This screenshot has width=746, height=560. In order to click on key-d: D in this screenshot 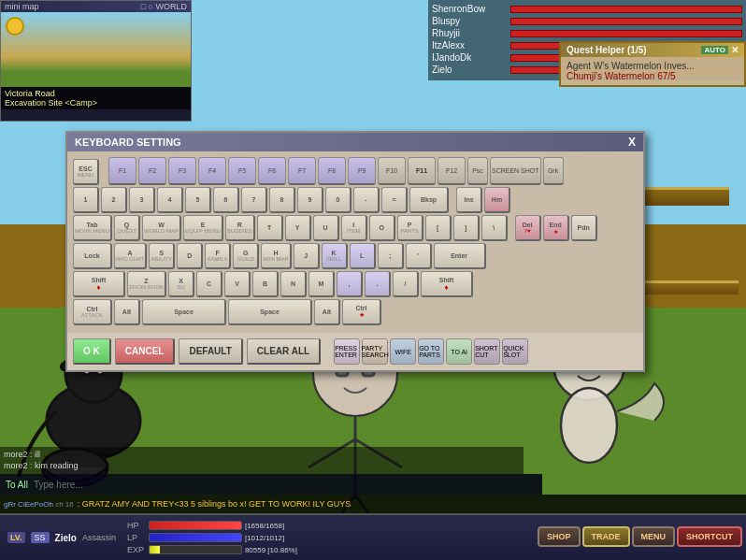, I will do `click(190, 256)`.